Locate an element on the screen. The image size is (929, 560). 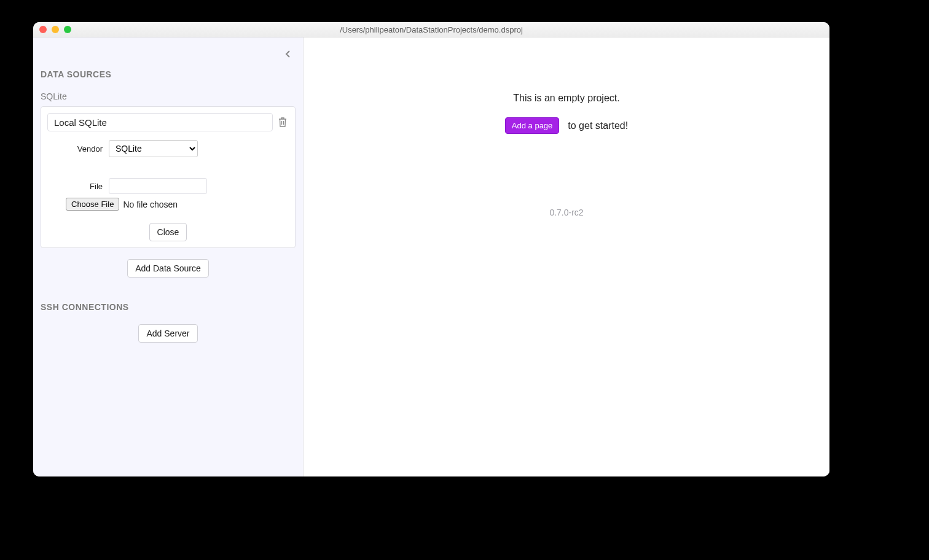
choose-file-button: Choose File is located at coordinates (92, 204).